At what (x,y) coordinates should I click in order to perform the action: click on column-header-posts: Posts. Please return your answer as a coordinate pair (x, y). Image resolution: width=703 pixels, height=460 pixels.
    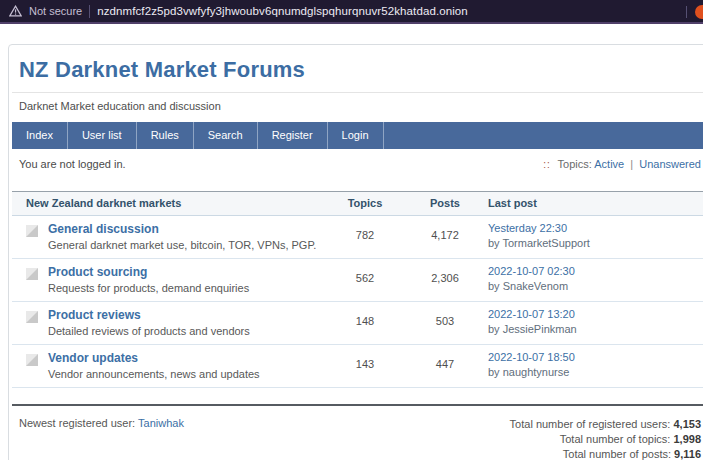
    Looking at the image, I should click on (445, 203).